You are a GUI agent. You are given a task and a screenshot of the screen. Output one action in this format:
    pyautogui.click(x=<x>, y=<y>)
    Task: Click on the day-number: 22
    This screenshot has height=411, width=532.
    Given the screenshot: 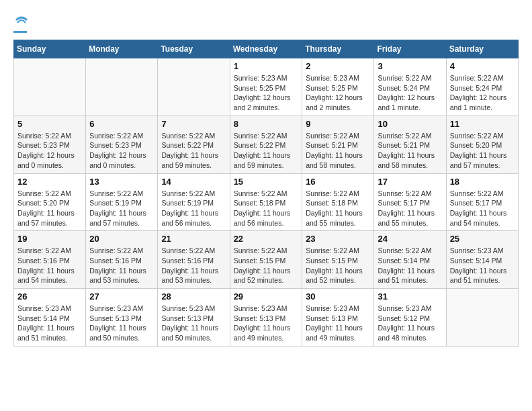 What is the action you would take?
    pyautogui.click(x=266, y=239)
    